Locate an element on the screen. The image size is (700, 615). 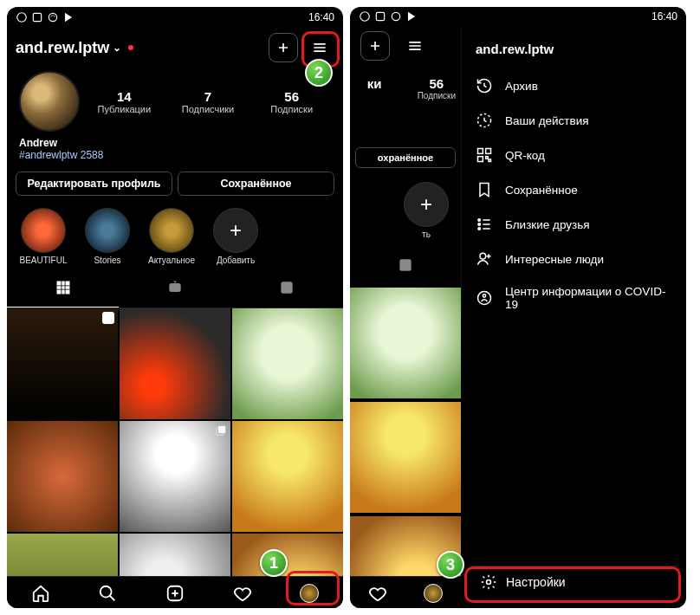
highlight-beautiful: BEAUTIFUL is located at coordinates (43, 236).